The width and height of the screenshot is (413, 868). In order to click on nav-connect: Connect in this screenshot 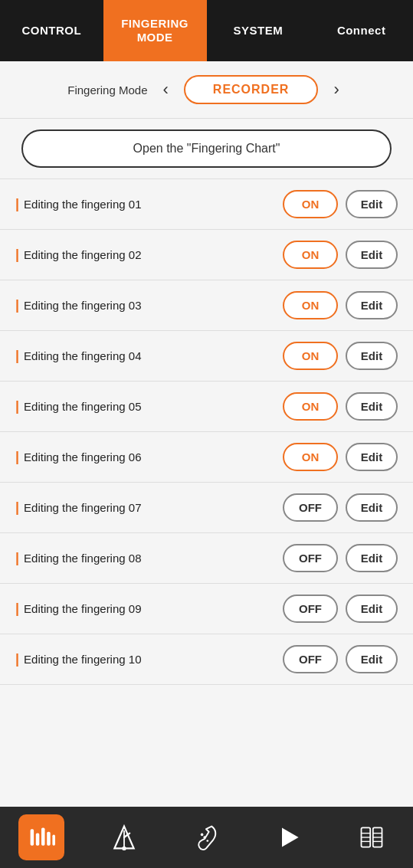, I will do `click(362, 31)`.